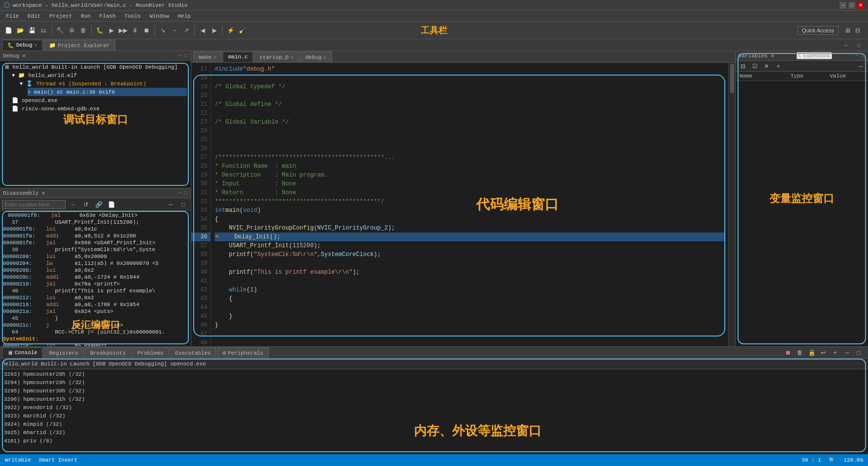 The height and width of the screenshot is (466, 868). What do you see at coordinates (238, 57) in the screenshot?
I see `tab-mainc: main.c` at bounding box center [238, 57].